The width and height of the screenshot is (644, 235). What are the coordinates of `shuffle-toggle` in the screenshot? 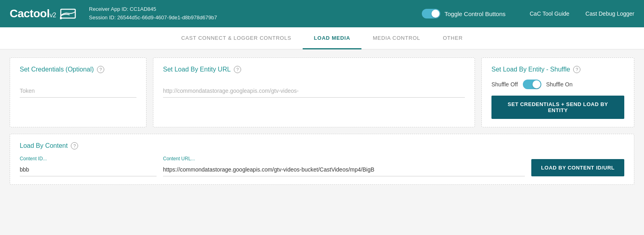 It's located at (532, 84).